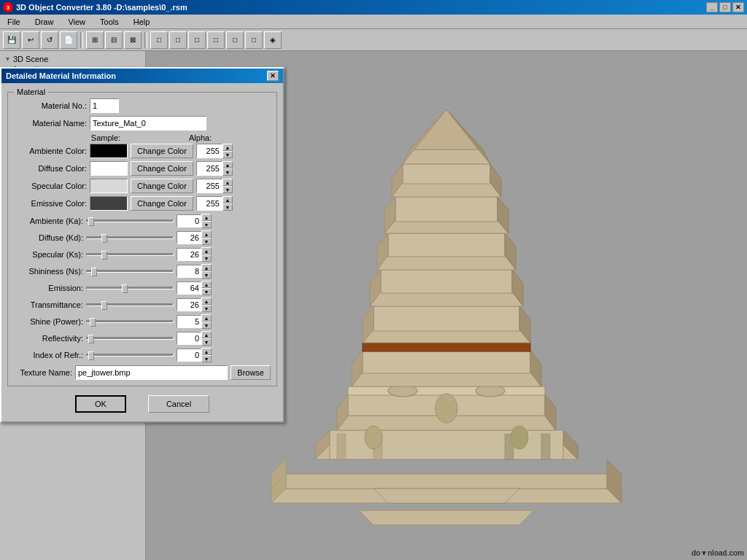 This screenshot has height=560, width=747. I want to click on material-no-label: Material No.:, so click(50, 106).